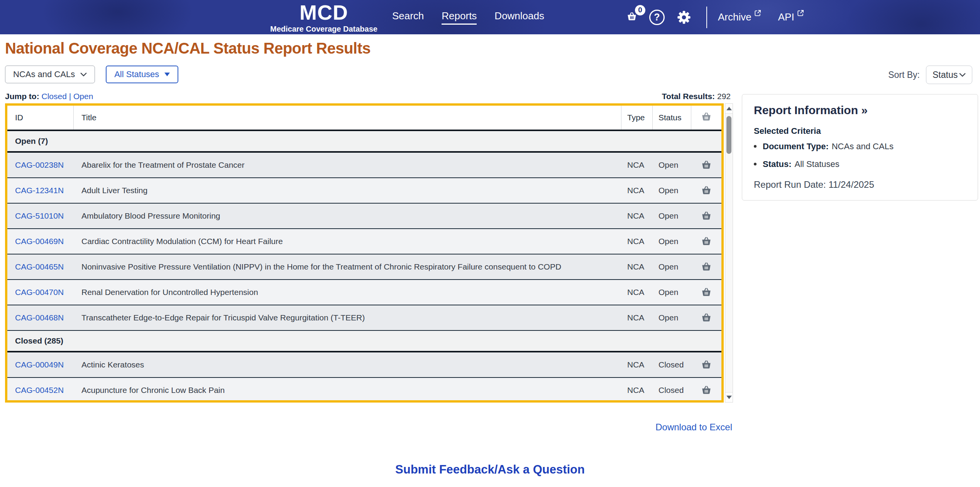 The height and width of the screenshot is (487, 980). What do you see at coordinates (490, 17) in the screenshot?
I see `top-navbar: MCD Medicare Coverage Database Search Re…` at bounding box center [490, 17].